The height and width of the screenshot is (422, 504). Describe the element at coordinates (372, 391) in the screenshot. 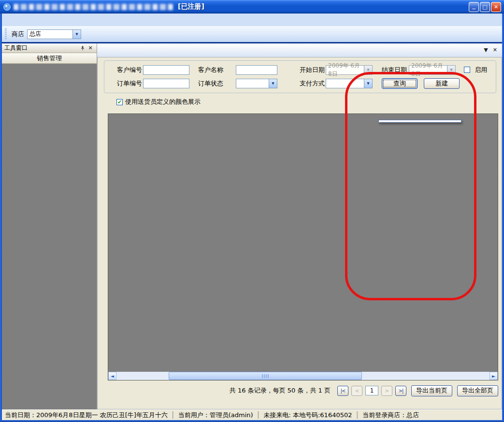

I see `page-number-input: 1` at that location.